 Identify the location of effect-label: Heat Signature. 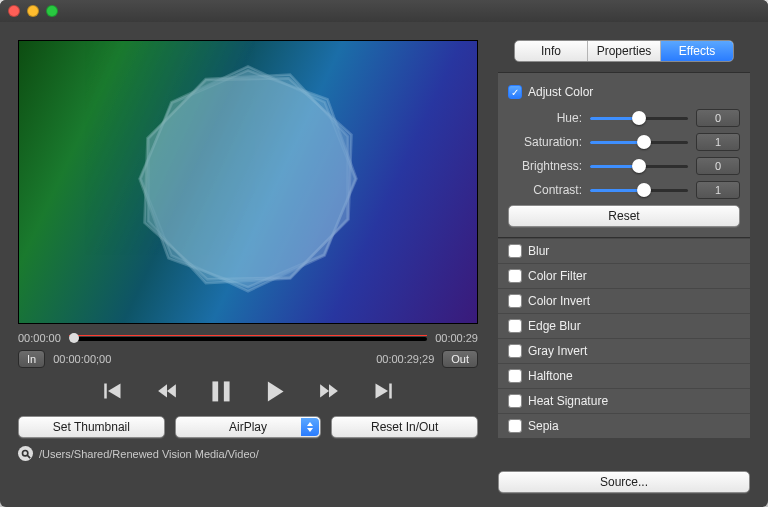
(568, 401).